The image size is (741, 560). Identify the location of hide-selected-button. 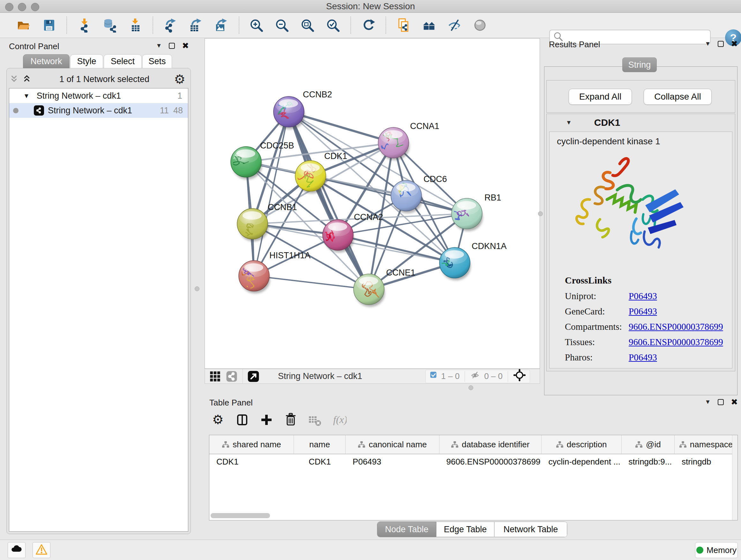
(454, 25).